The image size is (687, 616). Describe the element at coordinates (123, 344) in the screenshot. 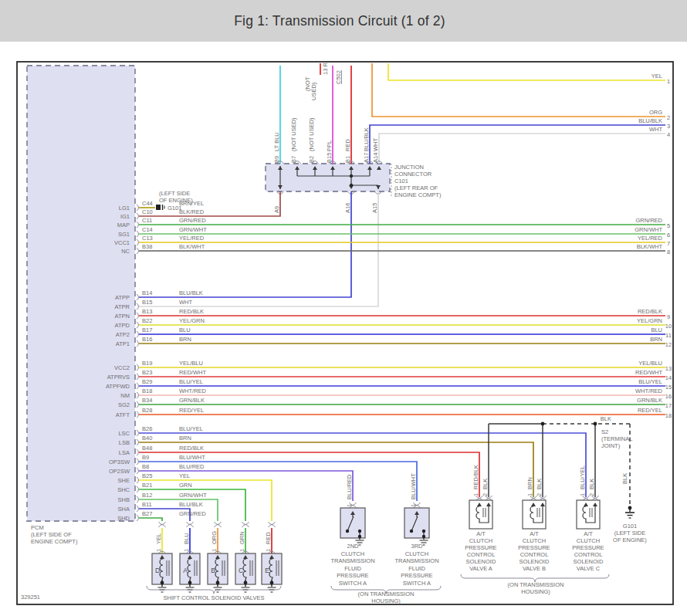

I see `signal-label: ATP1` at that location.